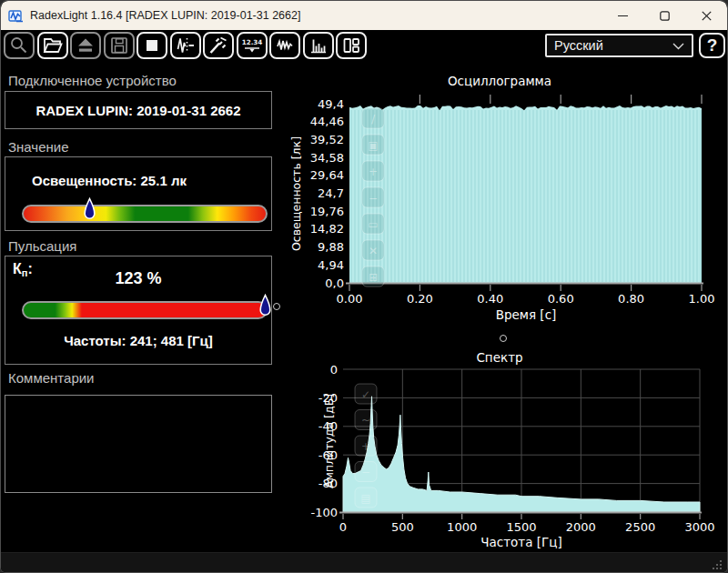 The image size is (728, 573). Describe the element at coordinates (266, 306) in the screenshot. I see `pulsation-marker-icon` at that location.